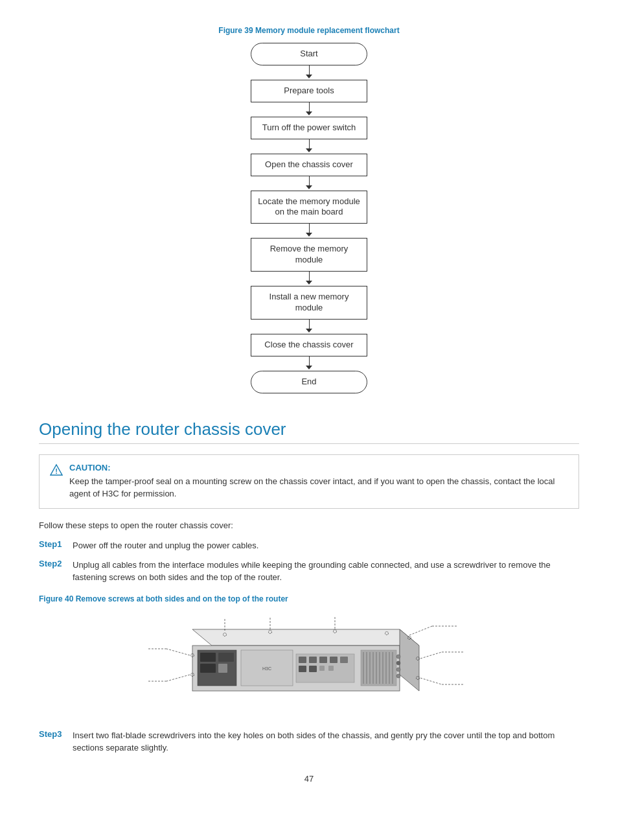 The width and height of the screenshot is (618, 840). Describe the element at coordinates (267, 669) in the screenshot. I see `svg-text: H3C` at that location.